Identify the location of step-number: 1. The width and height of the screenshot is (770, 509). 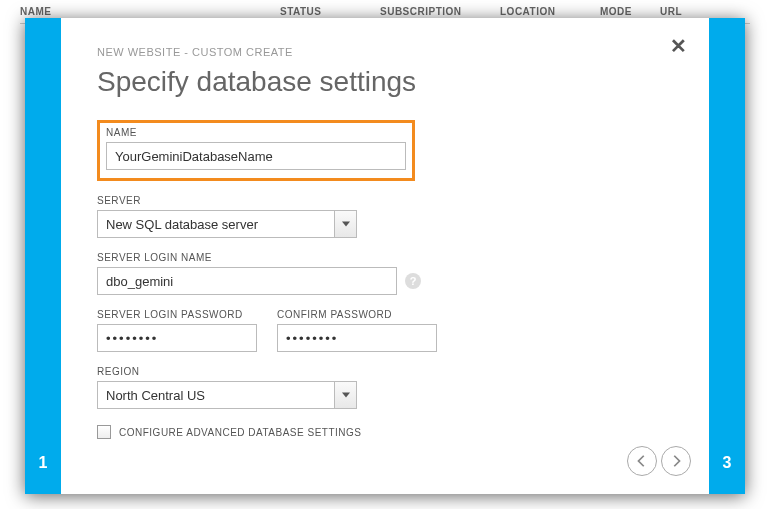
(44, 463).